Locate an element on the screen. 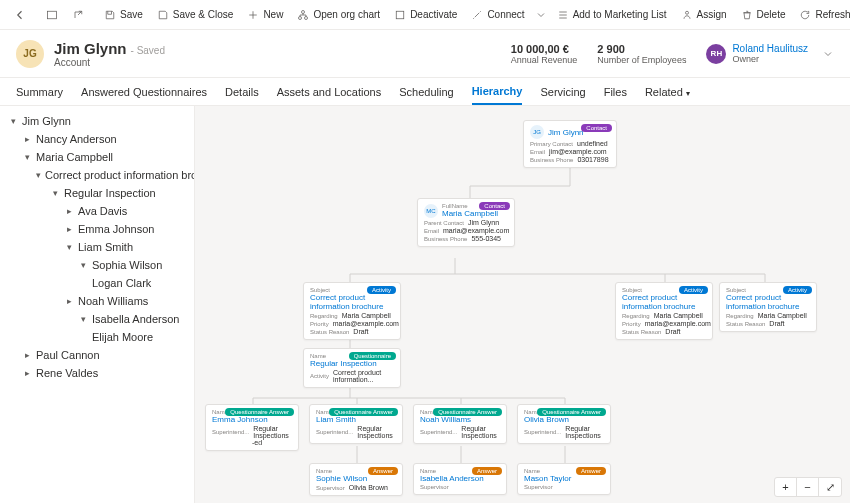 The width and height of the screenshot is (850, 503). deactivate-icon is located at coordinates (400, 15).